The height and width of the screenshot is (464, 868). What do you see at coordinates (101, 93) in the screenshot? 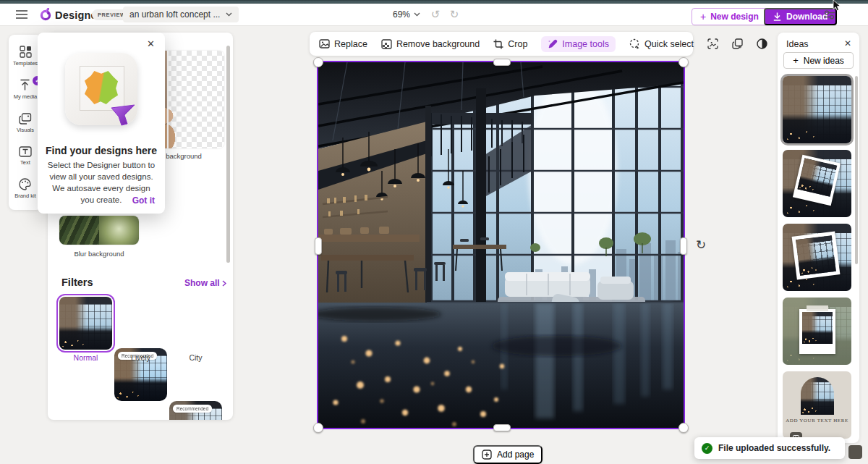
I see `popup-illustration` at bounding box center [101, 93].